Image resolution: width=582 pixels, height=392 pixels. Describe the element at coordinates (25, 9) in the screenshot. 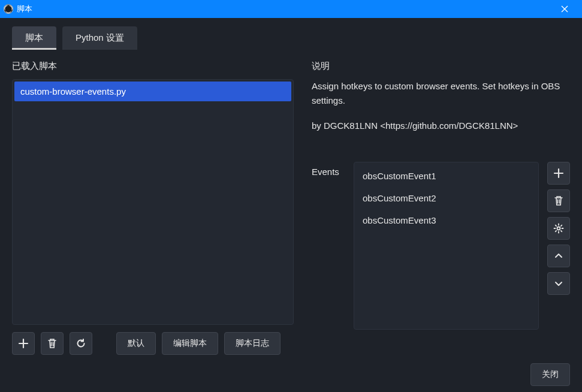

I see `window-title: 脚本` at that location.